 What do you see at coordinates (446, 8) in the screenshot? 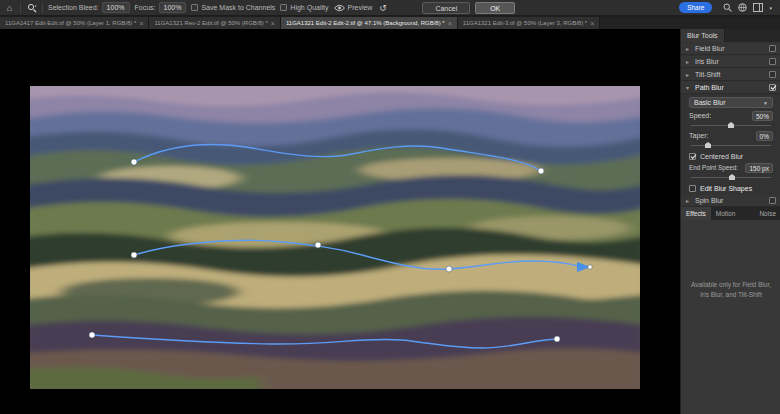
I see `cancel-button: Cancel` at bounding box center [446, 8].